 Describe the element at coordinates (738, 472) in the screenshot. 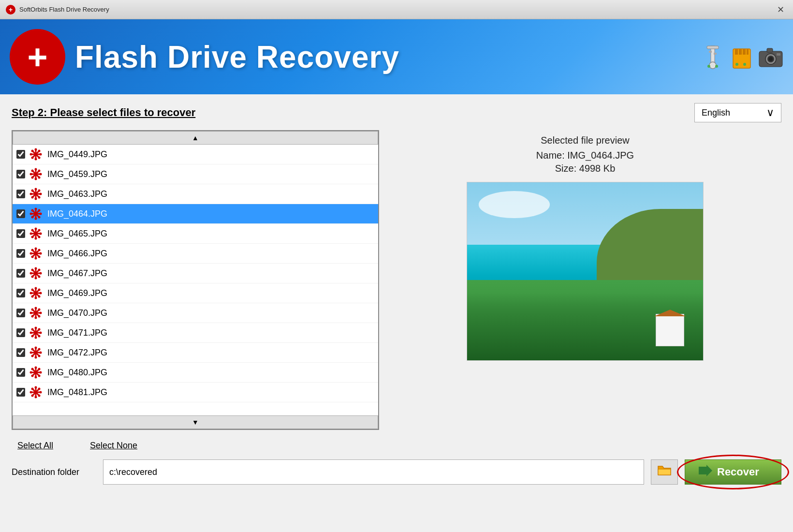

I see `recover-label: Recover` at that location.